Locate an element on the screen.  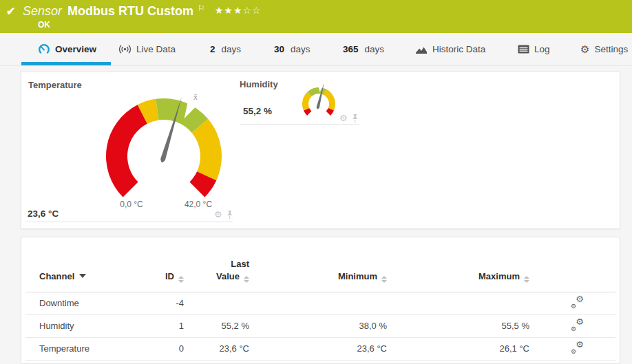
tab-overview: Overview is located at coordinates (67, 50).